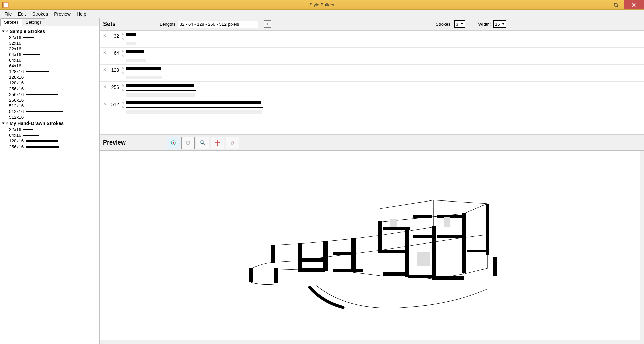 This screenshot has height=344, width=644. What do you see at coordinates (268, 24) in the screenshot?
I see `add-length-button: +` at bounding box center [268, 24].